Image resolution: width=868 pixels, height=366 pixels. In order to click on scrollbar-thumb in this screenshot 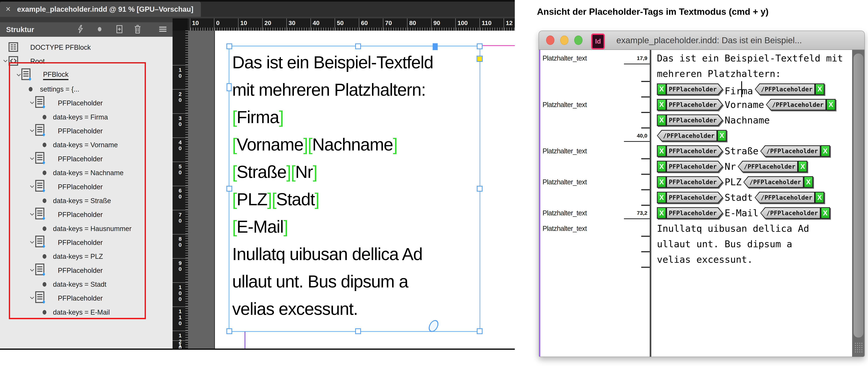, I will do `click(859, 195)`.